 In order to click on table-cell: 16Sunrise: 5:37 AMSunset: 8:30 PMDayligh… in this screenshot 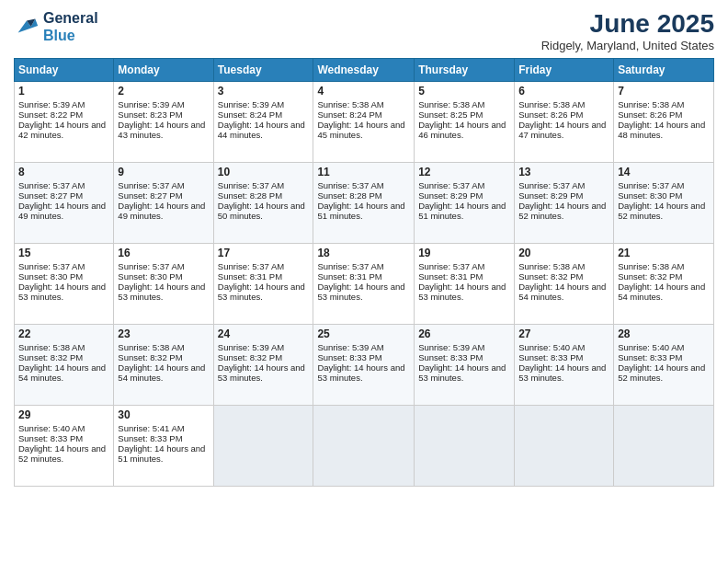, I will do `click(164, 284)`.